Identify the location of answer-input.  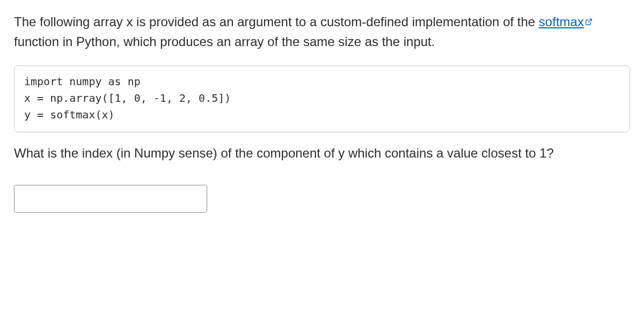
(111, 199).